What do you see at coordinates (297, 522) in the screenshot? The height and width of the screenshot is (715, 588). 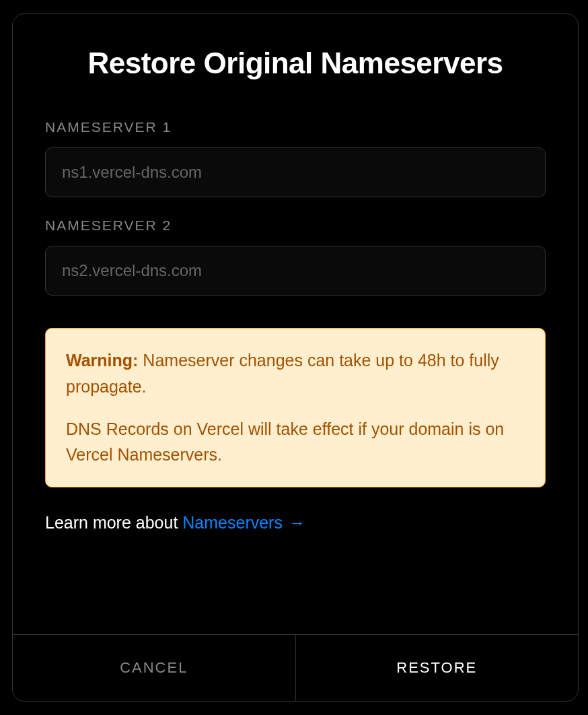 I see `arrow-right-icon: →` at bounding box center [297, 522].